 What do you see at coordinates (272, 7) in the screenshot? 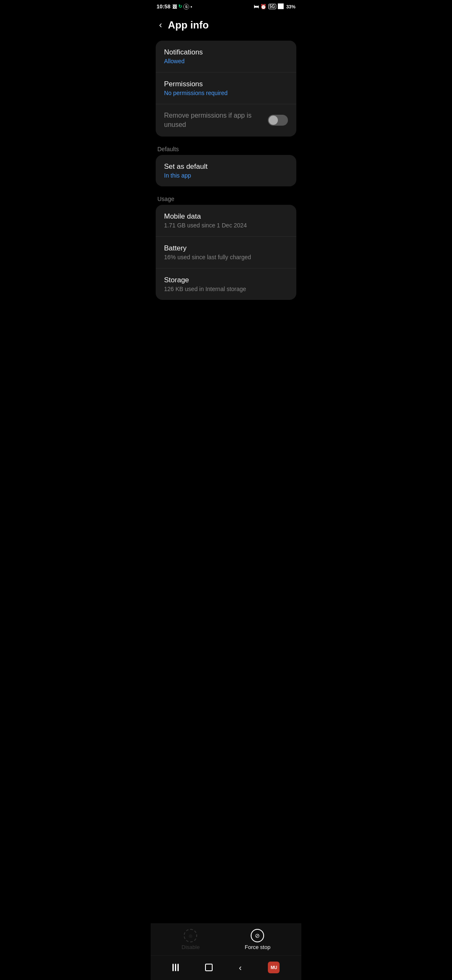
I see `network-label: 5G` at bounding box center [272, 7].